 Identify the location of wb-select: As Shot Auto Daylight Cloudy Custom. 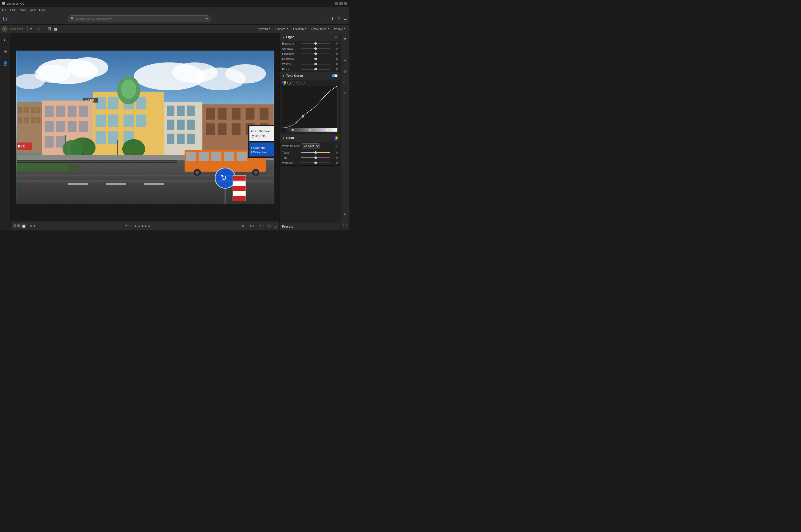
(311, 146).